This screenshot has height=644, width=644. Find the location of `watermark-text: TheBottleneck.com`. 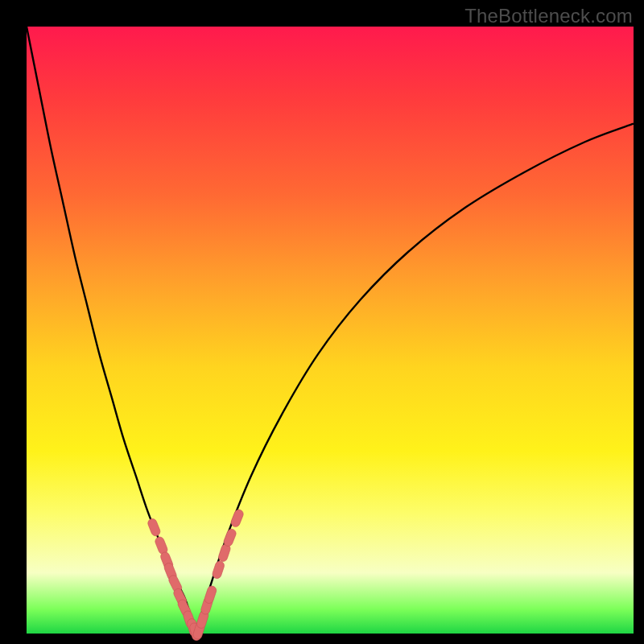

watermark-text: TheBottleneck.com is located at coordinates (549, 16).